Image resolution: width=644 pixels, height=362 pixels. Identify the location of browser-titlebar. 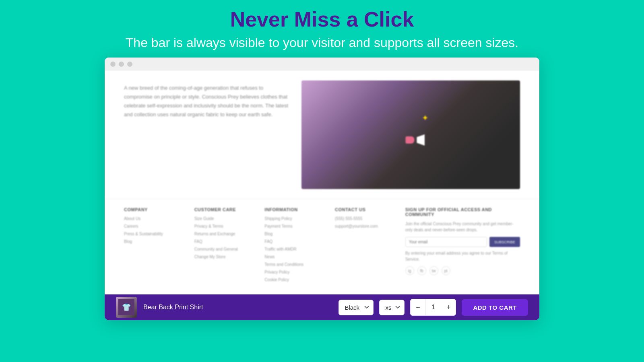
(322, 64).